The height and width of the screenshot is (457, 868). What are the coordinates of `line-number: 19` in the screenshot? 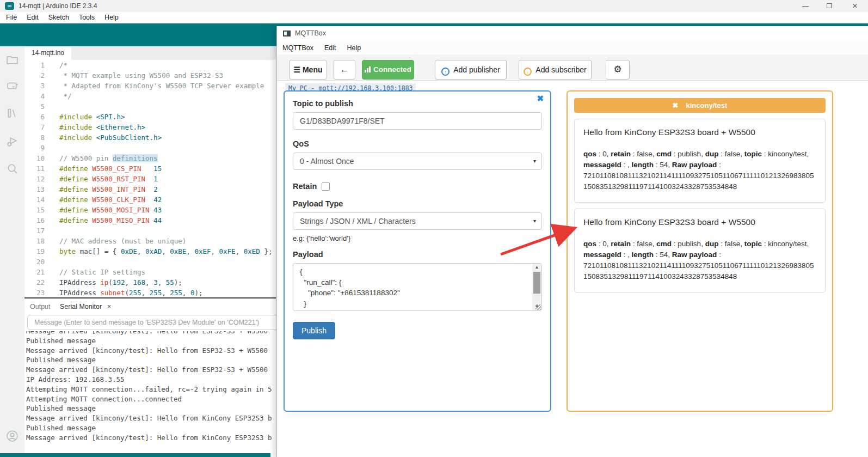 It's located at (35, 252).